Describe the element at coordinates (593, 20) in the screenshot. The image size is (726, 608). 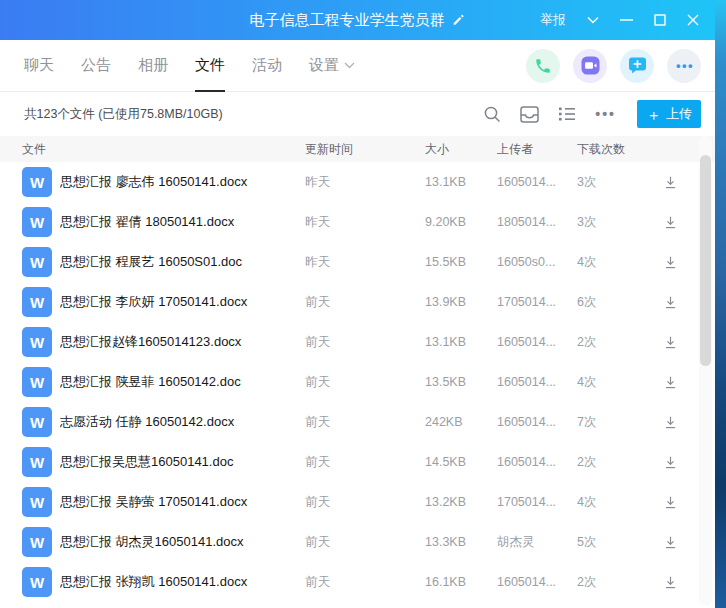
I see `title-dropdown-icon` at that location.